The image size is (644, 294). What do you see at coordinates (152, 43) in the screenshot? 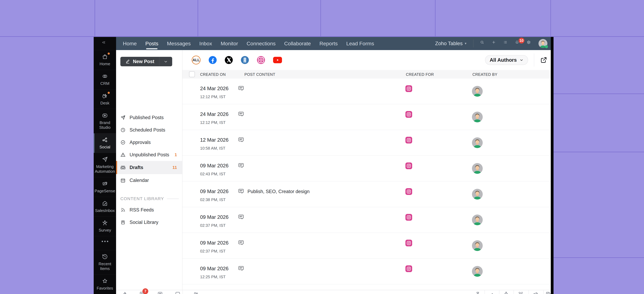
I see `nav-item-posts: Posts` at bounding box center [152, 43].